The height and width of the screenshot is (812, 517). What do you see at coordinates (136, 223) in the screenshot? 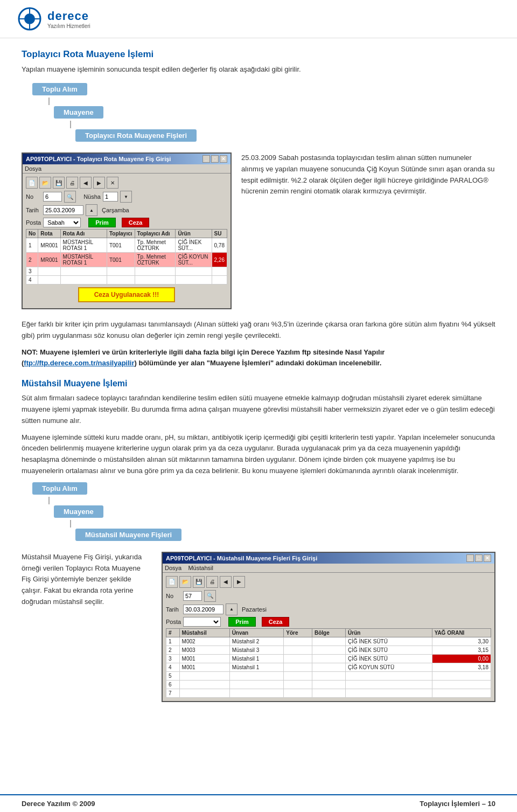
I see `win1-ceza-btn: Ceza` at bounding box center [136, 223].